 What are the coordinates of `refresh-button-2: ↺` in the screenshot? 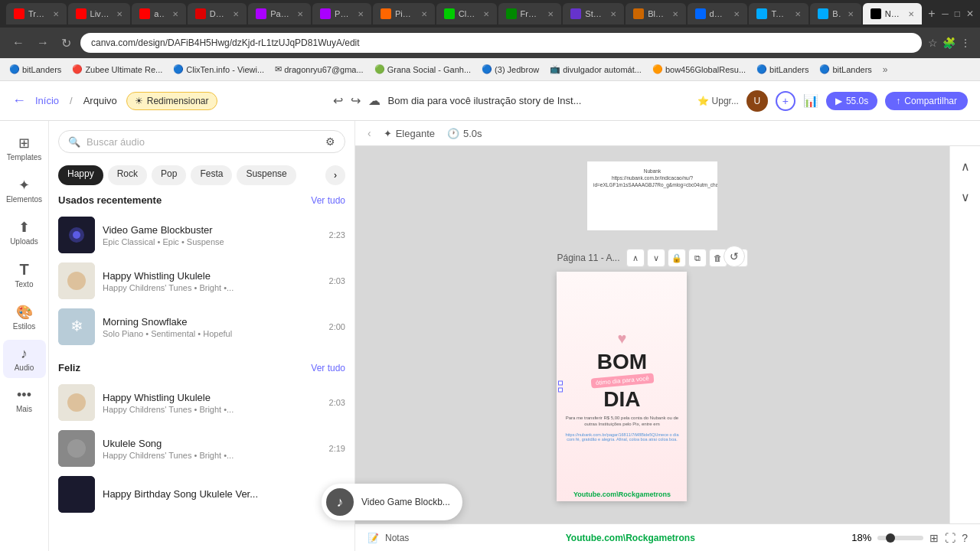 It's located at (734, 256).